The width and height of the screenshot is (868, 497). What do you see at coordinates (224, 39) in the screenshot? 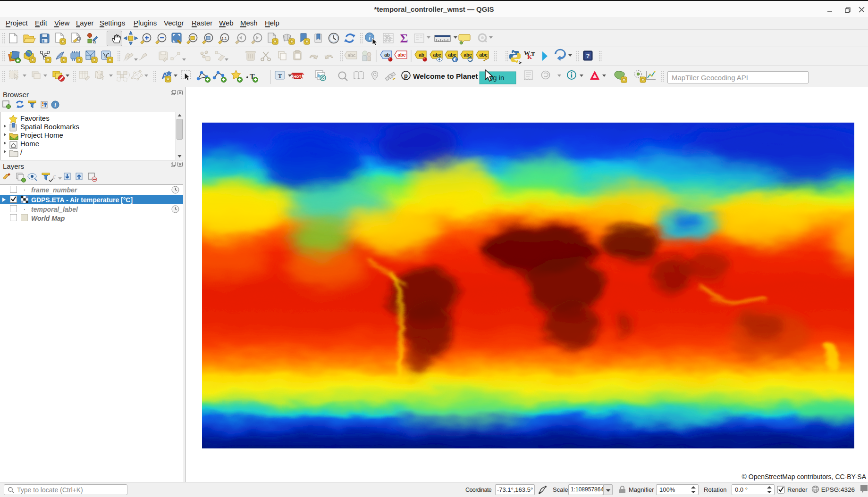
I see `svg-text: 1:1` at bounding box center [224, 39].